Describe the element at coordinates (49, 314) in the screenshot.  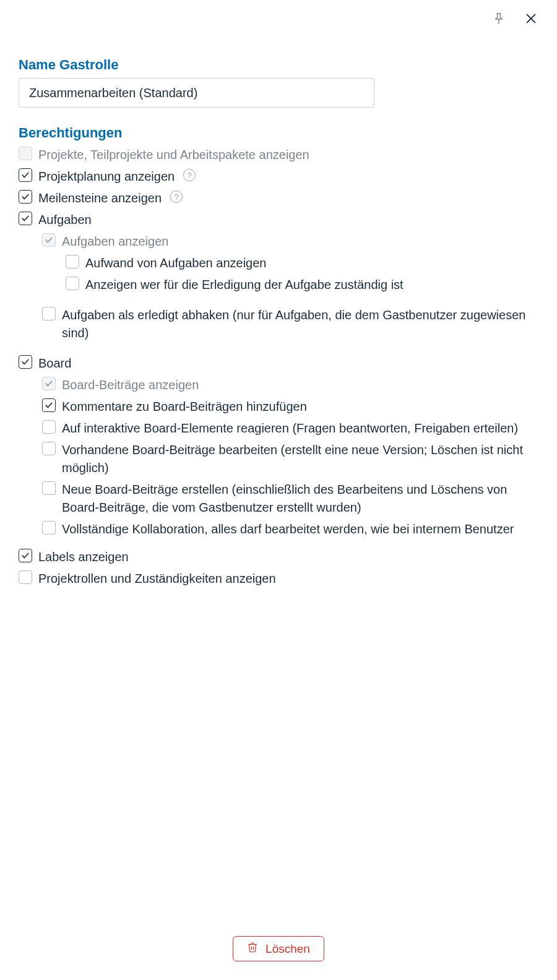
I see `checkbox-tasks-checkoff` at that location.